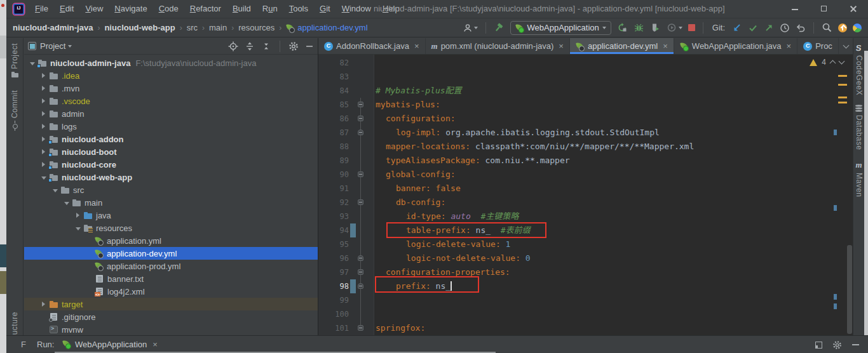  I want to click on code-line: 96logic-not-delete-value: 0, so click(586, 258).